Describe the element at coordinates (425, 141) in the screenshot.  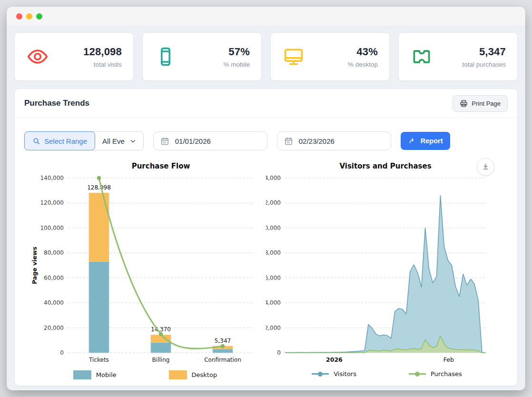
I see `report-button: Report` at that location.